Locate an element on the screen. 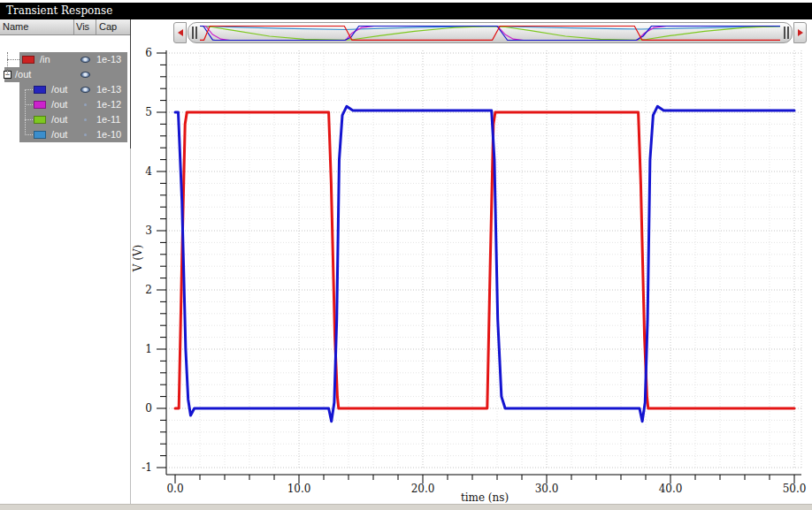 This screenshot has height=510, width=812. right-arrow-icon is located at coordinates (801, 33).